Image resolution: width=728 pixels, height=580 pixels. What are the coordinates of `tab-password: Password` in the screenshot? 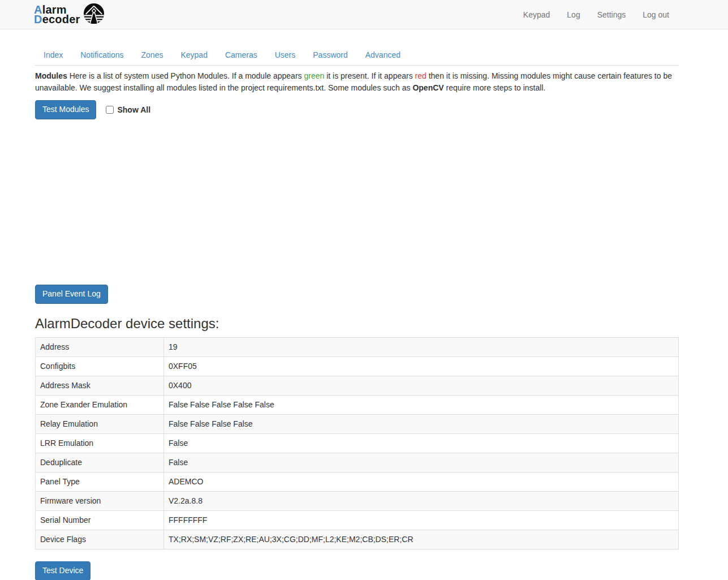 It's located at (330, 55).